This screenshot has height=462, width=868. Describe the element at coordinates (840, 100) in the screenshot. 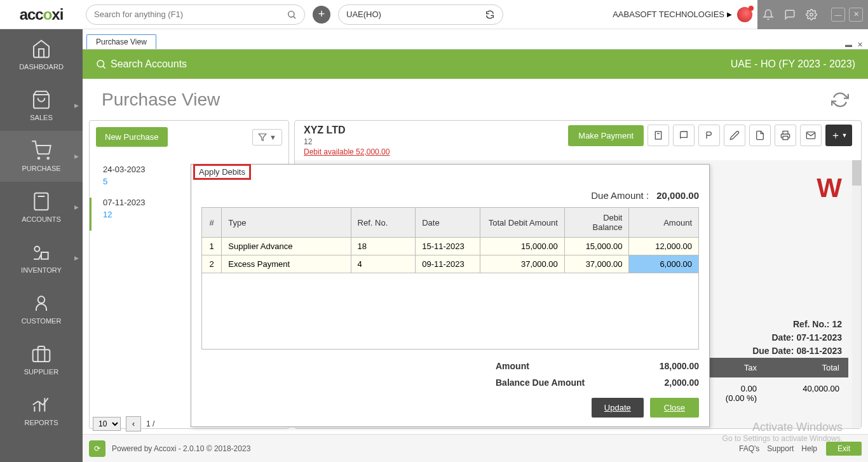

I see `refresh-icon` at that location.